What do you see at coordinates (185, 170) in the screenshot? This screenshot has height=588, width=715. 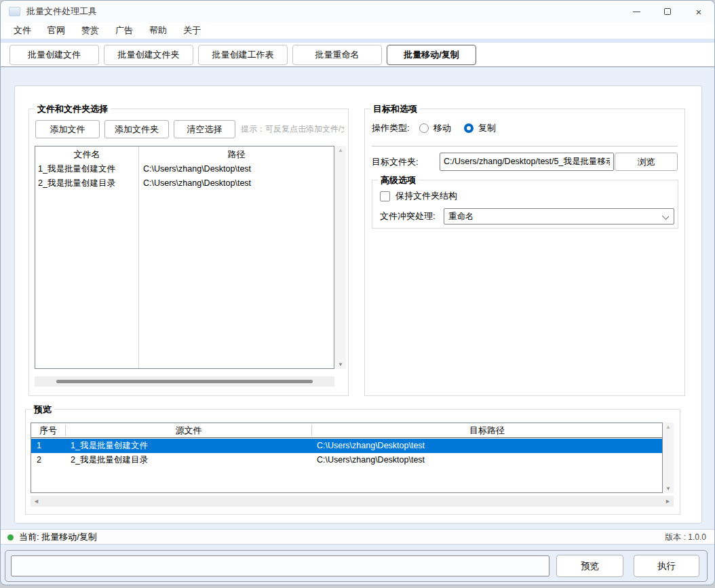 I see `file-list-row: 1_我是批量创建文件 C:\Users\zhang\Desktop\test` at bounding box center [185, 170].